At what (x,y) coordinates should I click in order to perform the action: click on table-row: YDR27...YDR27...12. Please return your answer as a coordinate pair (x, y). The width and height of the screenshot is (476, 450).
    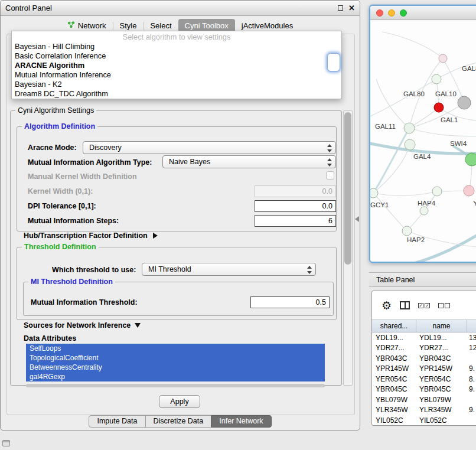
    Looking at the image, I should click on (424, 348).